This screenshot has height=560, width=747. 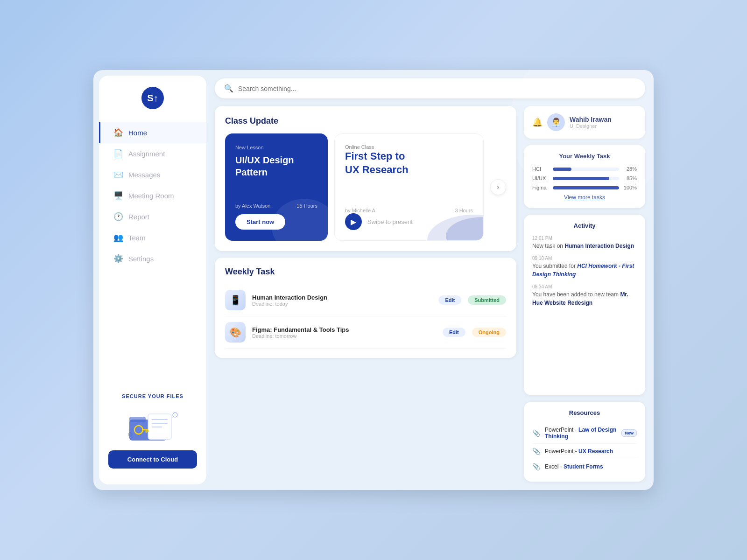 What do you see at coordinates (151, 196) in the screenshot?
I see `sidebar-item-meeting-room-label: Meeting Room` at bounding box center [151, 196].